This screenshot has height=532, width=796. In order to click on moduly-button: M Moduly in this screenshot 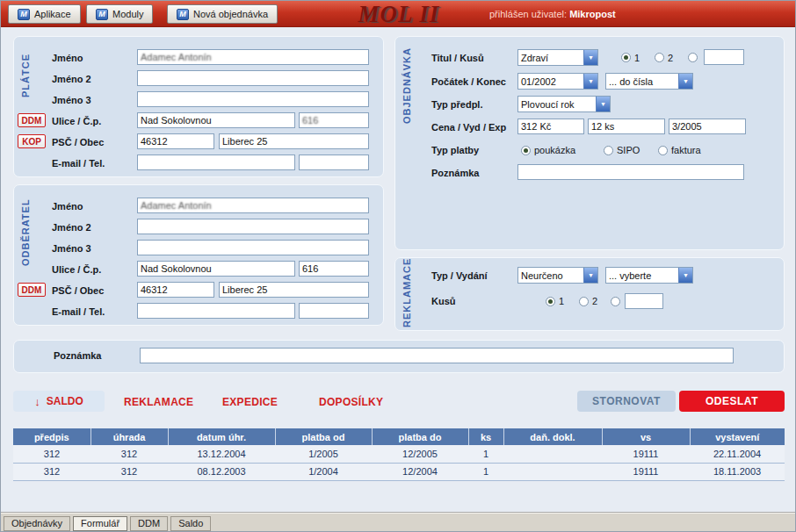, I will do `click(119, 14)`.